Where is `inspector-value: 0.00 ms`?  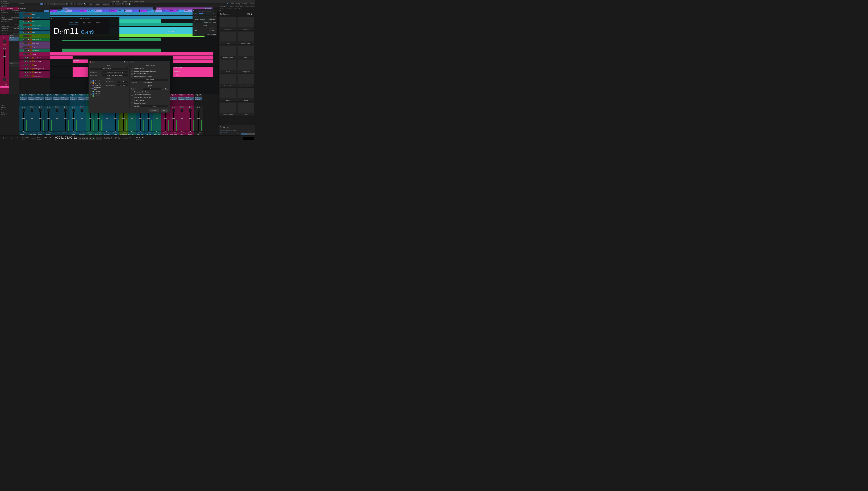
inspector-value: 0.00 ms is located at coordinates (16, 24).